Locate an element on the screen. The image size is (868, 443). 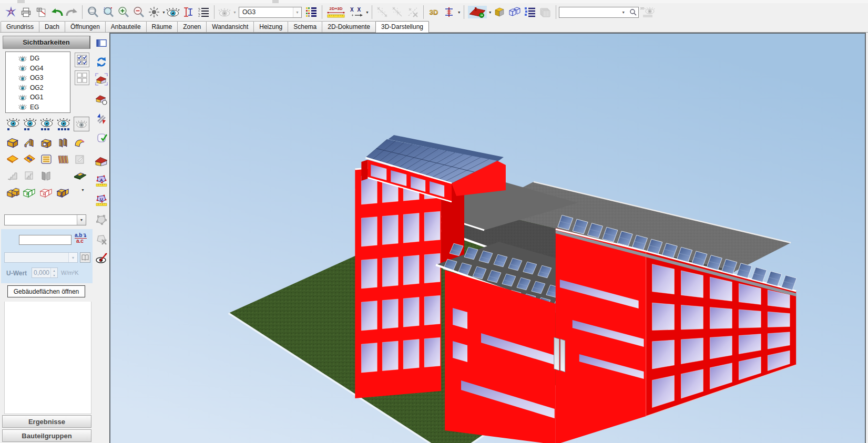
roof-tool-button is located at coordinates (80, 143).